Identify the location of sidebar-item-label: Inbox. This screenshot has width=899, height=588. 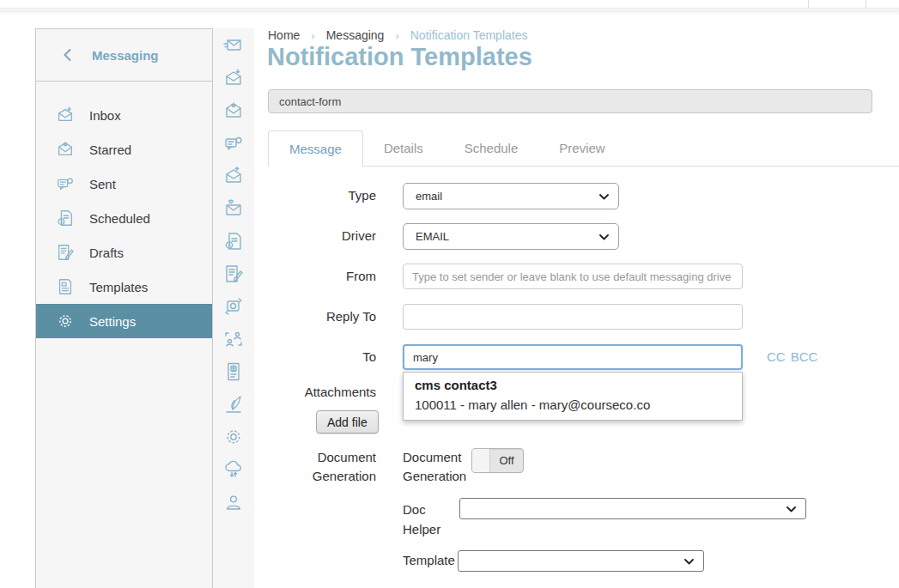
(105, 115).